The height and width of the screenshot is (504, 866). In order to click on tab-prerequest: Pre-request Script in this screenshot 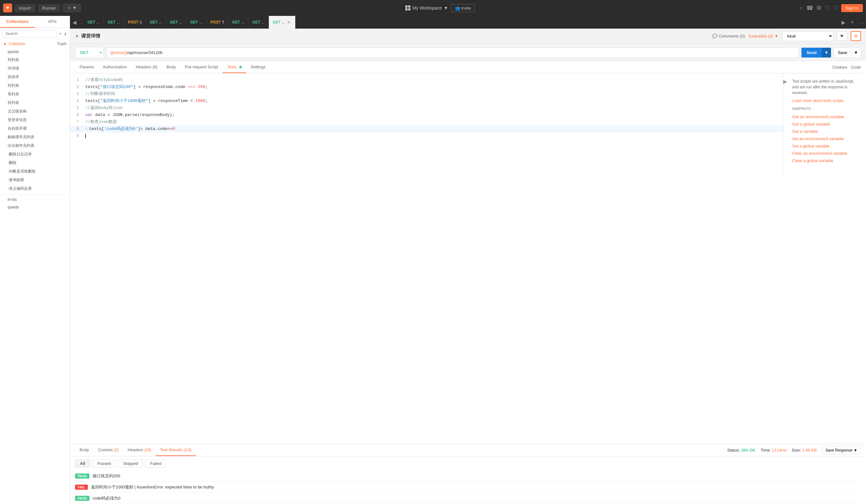, I will do `click(201, 67)`.